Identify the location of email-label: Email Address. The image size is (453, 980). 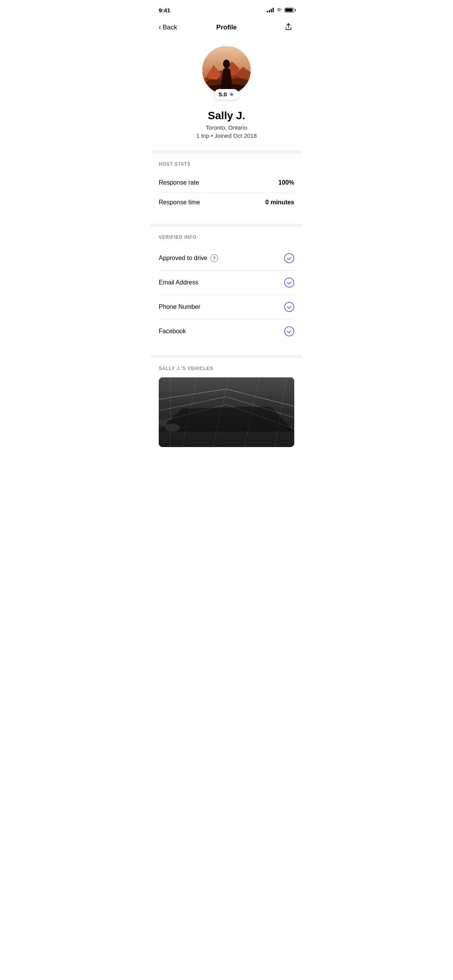
(178, 283).